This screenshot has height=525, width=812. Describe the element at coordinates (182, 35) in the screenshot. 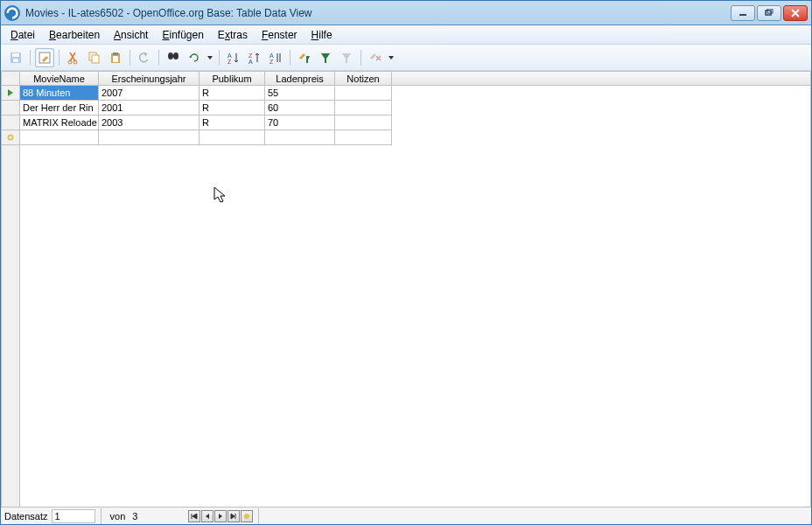

I see `menu-insert: Einfügen` at that location.